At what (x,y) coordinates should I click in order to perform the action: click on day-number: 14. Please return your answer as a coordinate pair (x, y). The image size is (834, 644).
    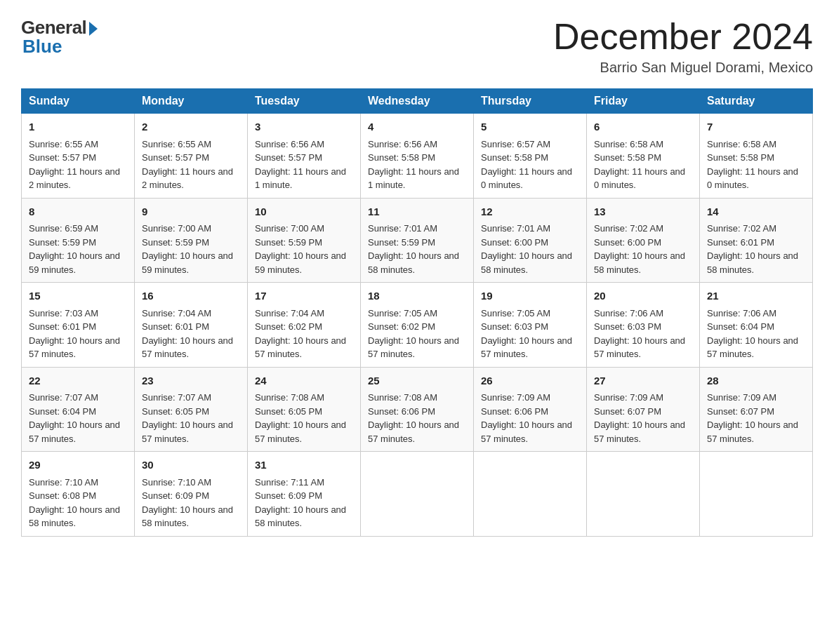
    Looking at the image, I should click on (756, 212).